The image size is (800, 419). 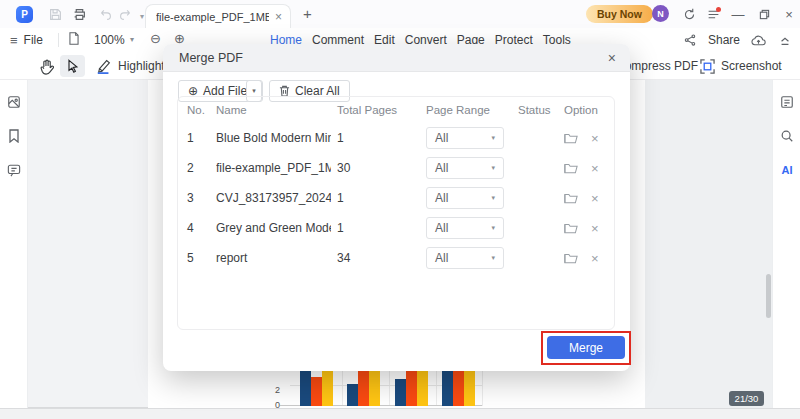 I want to click on bar-group-2-yellow, so click(x=374, y=388).